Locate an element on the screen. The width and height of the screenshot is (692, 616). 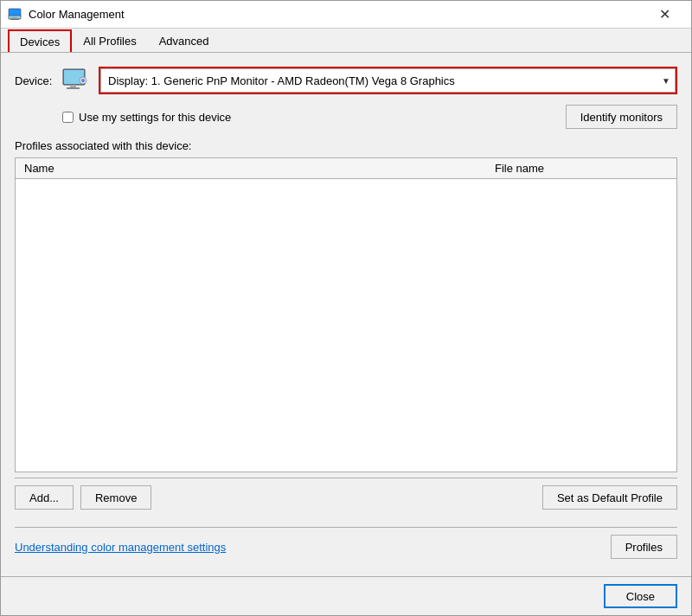
window-title: Color Management is located at coordinates (76, 14).